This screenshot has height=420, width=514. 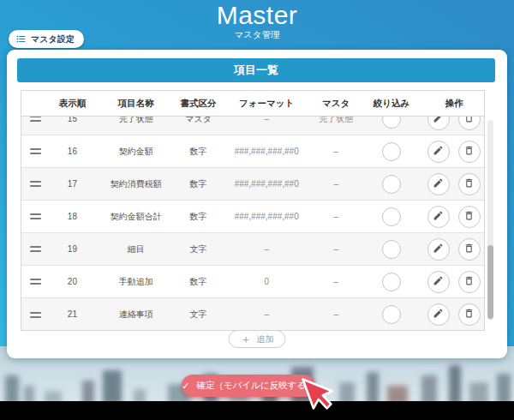 What do you see at coordinates (135, 120) in the screenshot?
I see `cell-name: 完了状態` at bounding box center [135, 120].